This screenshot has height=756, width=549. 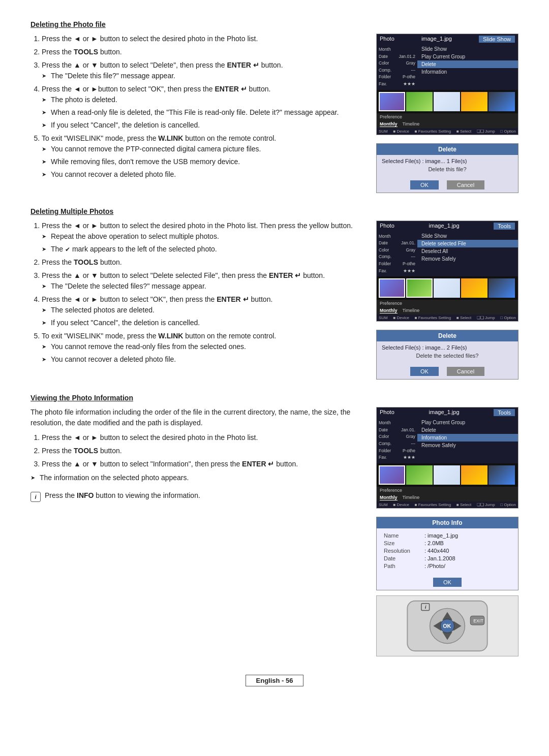 I want to click on dialog-title-2: Delete, so click(x=447, y=336).